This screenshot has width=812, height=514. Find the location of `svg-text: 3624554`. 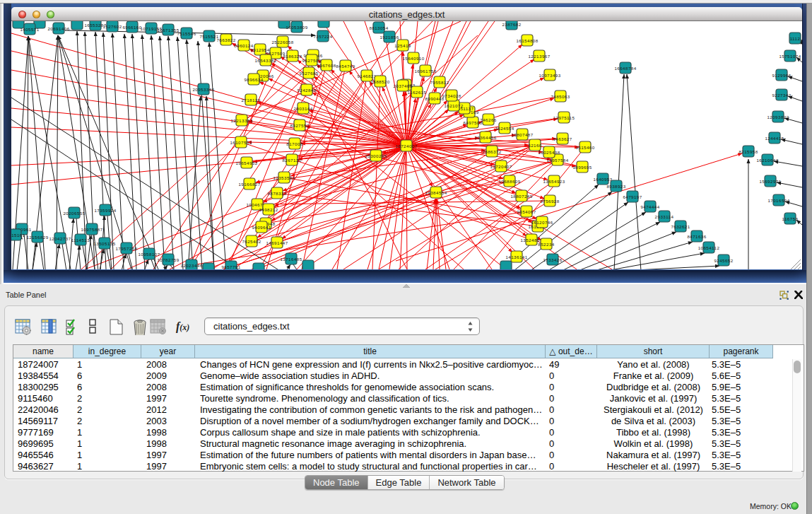

svg-text: 3624554 is located at coordinates (505, 129).